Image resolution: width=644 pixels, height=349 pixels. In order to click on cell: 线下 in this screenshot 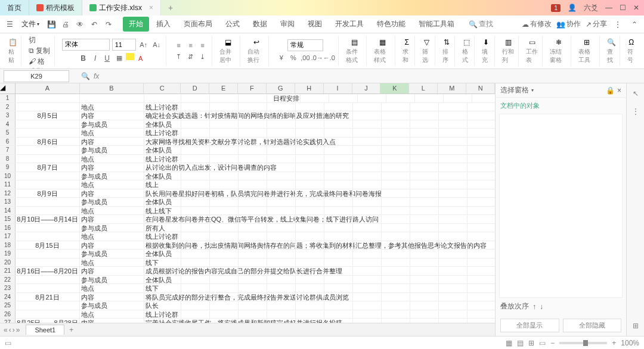, I will do `click(163, 263)`.